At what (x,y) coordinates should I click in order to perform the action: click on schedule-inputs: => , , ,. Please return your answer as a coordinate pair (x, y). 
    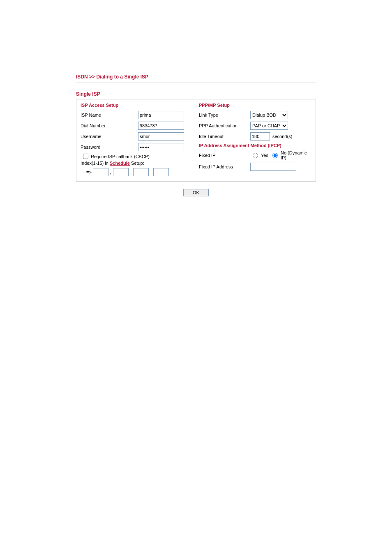
    Looking at the image, I should click on (140, 172).